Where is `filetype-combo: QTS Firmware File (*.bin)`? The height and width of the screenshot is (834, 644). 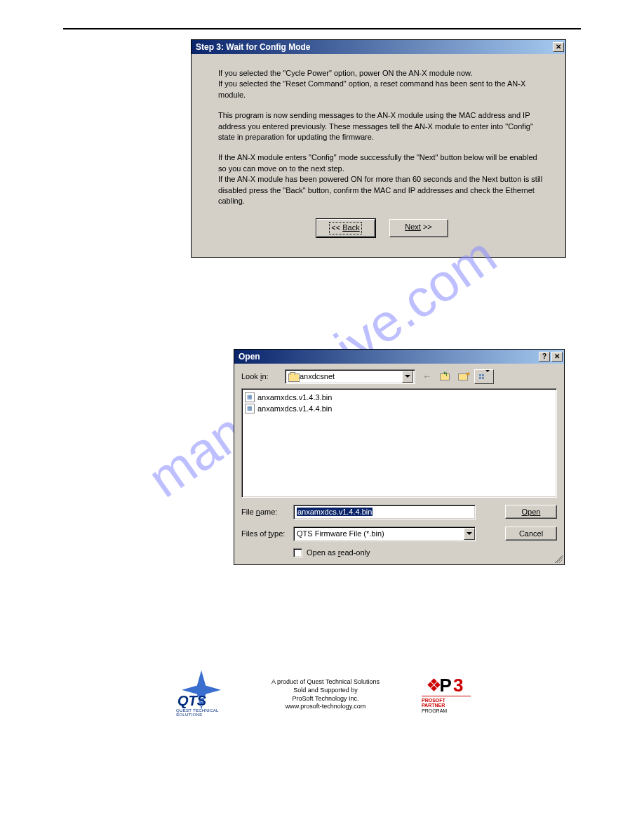
filetype-combo: QTS Firmware File (*.bin) is located at coordinates (384, 534).